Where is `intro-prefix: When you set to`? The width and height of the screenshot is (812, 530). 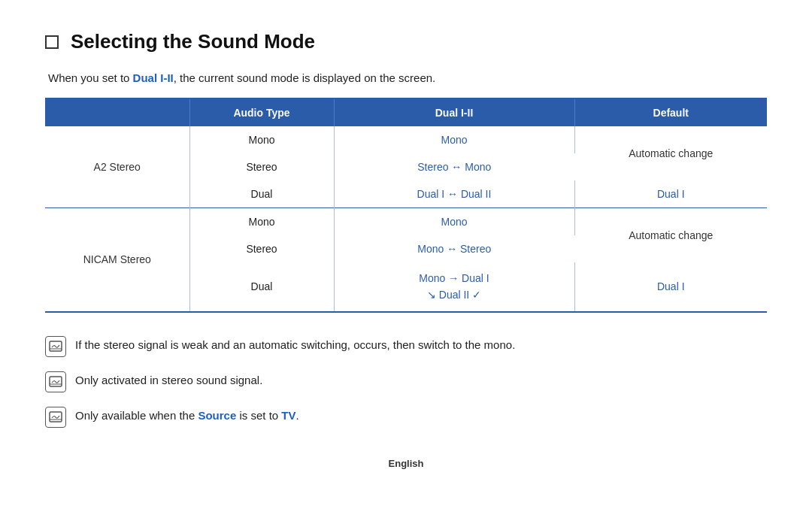
intro-prefix: When you set to is located at coordinates (90, 78).